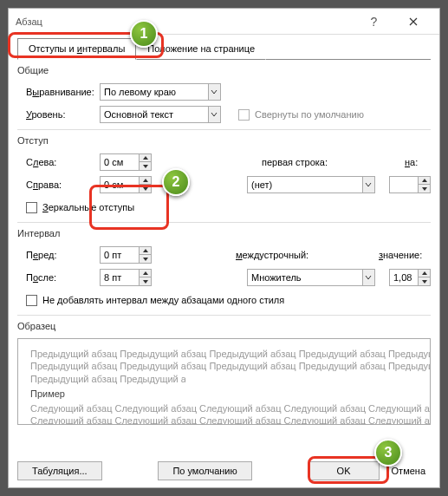 The width and height of the screenshot is (448, 496). I want to click on help-button: ?, so click(374, 22).